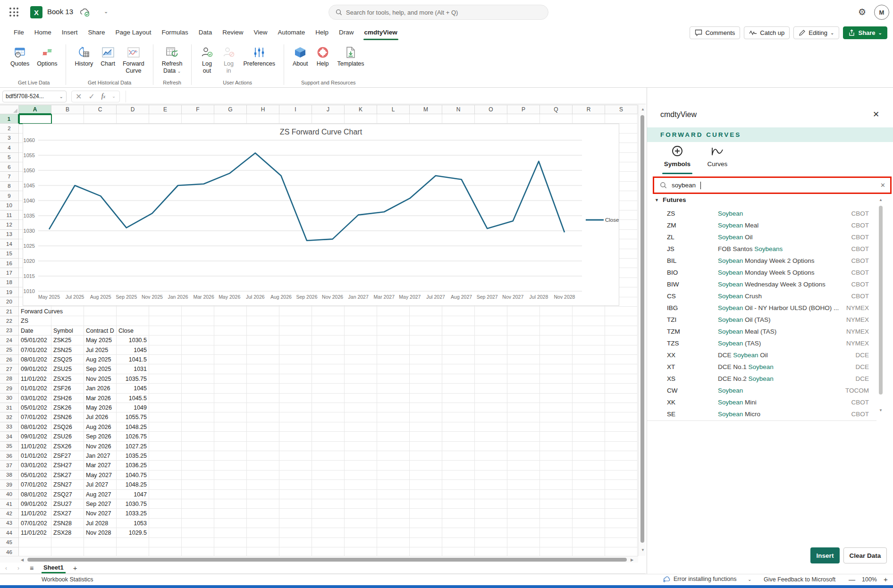 The width and height of the screenshot is (893, 588). I want to click on insert-button: Insert, so click(825, 555).